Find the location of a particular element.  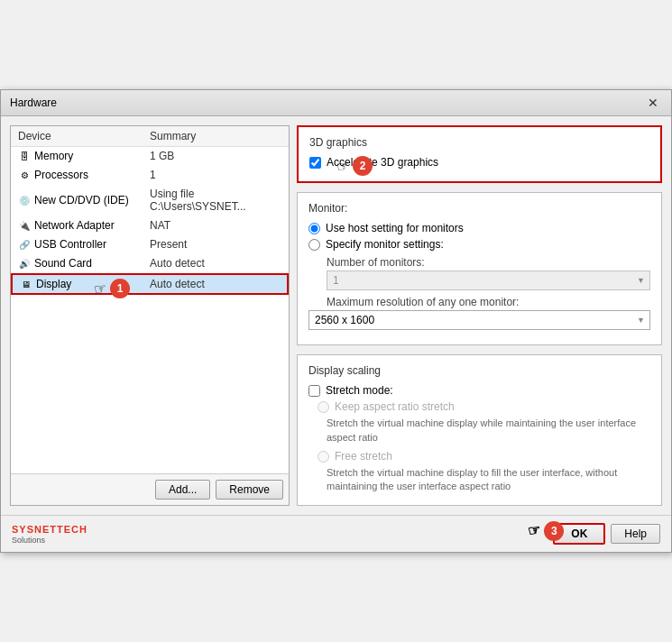

sound-icon: 🔊 is located at coordinates (24, 263).